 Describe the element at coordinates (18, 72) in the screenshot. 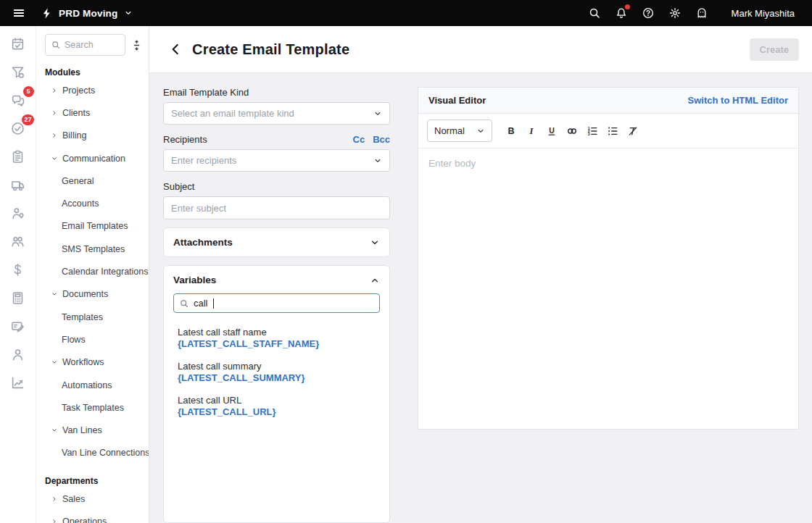

I see `funnel-rail-button` at that location.